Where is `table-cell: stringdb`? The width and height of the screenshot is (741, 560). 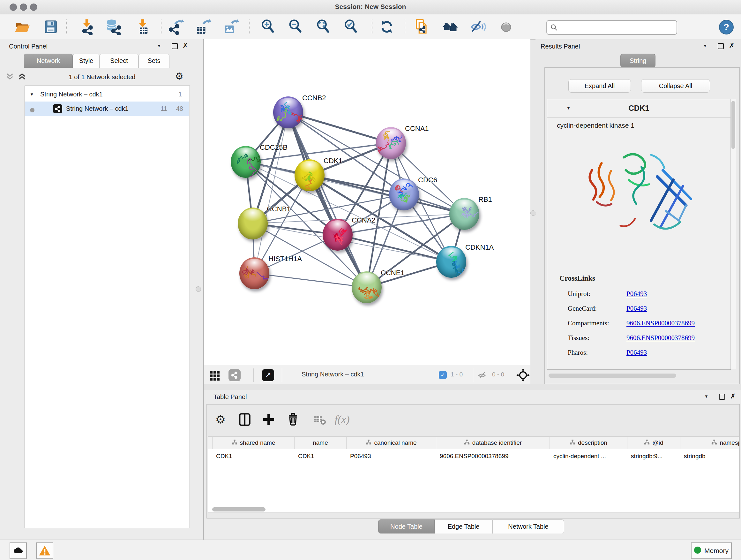
table-cell: stringdb is located at coordinates (710, 456).